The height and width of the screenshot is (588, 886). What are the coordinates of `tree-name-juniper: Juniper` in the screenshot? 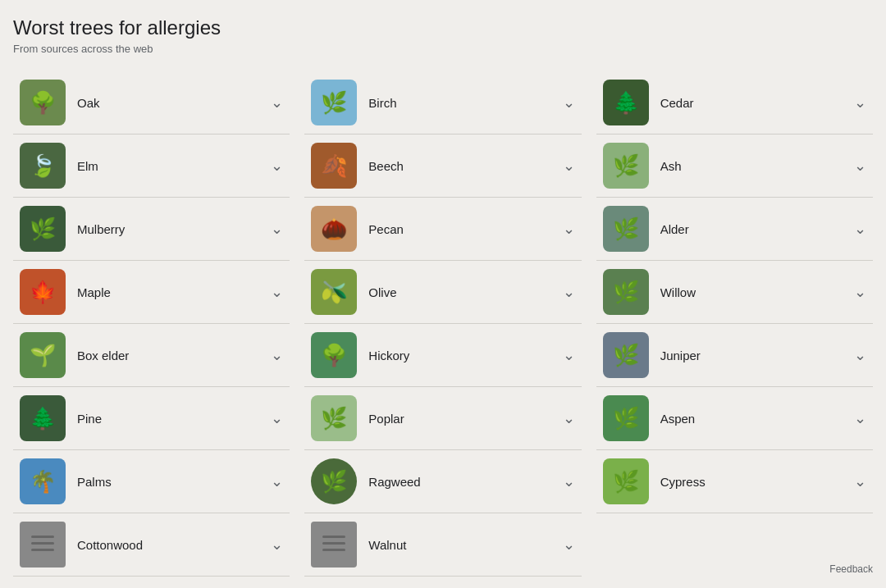 It's located at (756, 356).